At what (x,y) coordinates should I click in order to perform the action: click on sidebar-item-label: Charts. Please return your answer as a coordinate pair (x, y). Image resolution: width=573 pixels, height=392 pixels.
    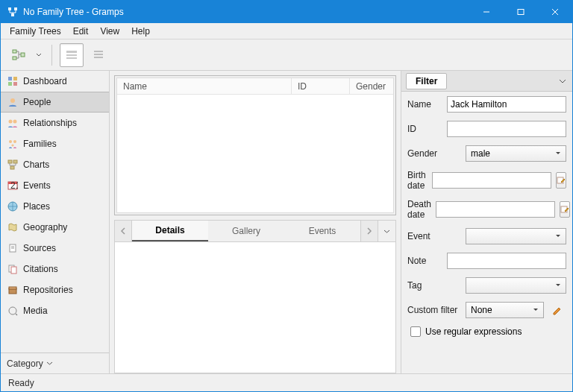
    Looking at the image, I should click on (36, 165).